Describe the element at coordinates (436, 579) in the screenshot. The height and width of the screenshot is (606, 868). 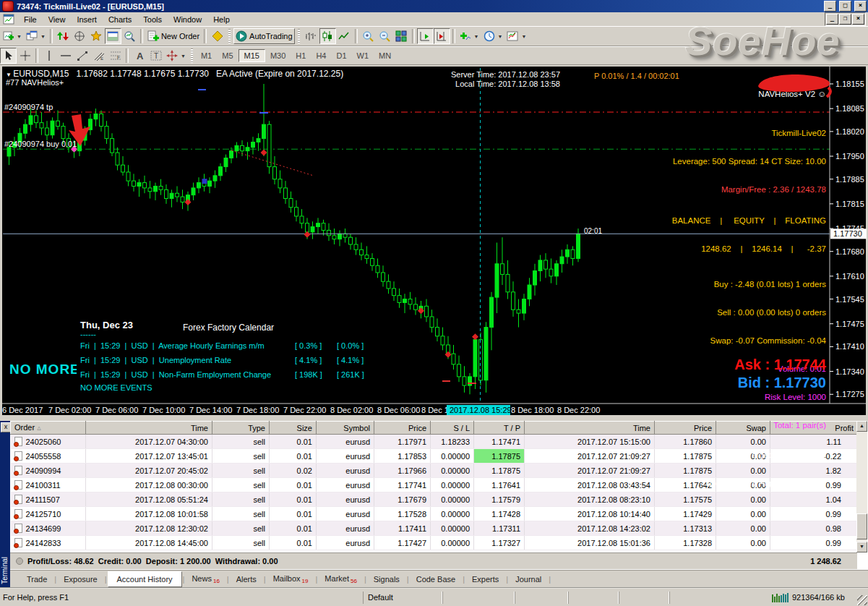
I see `tab-code-base: Code Base` at that location.